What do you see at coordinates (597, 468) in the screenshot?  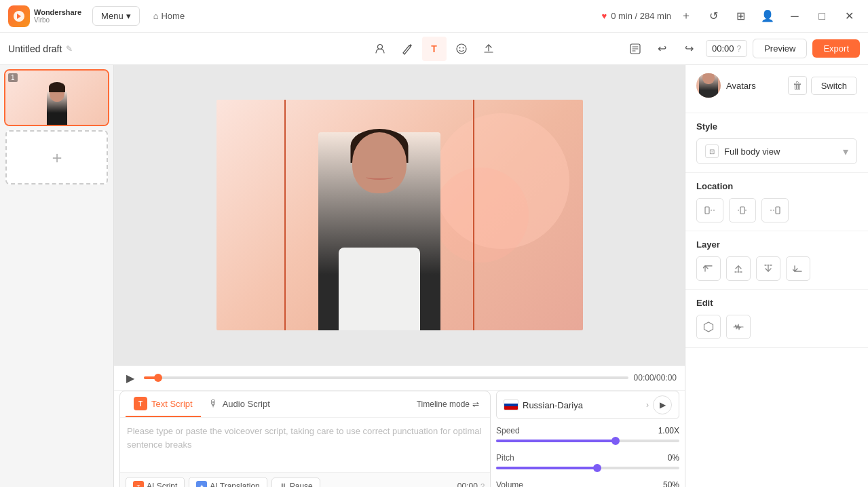 I see `pitch-slider-thumb` at bounding box center [597, 468].